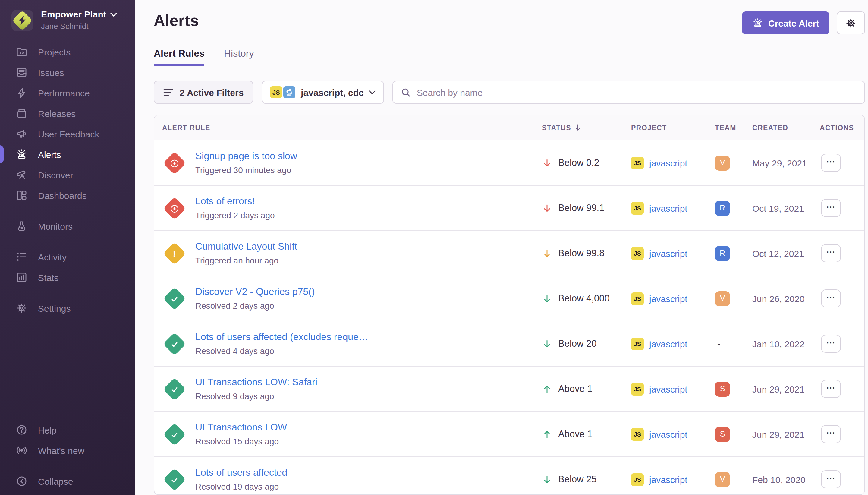 This screenshot has width=868, height=495. Describe the element at coordinates (179, 57) in the screenshot. I see `tab-alert-rules: Alert Rules` at that location.